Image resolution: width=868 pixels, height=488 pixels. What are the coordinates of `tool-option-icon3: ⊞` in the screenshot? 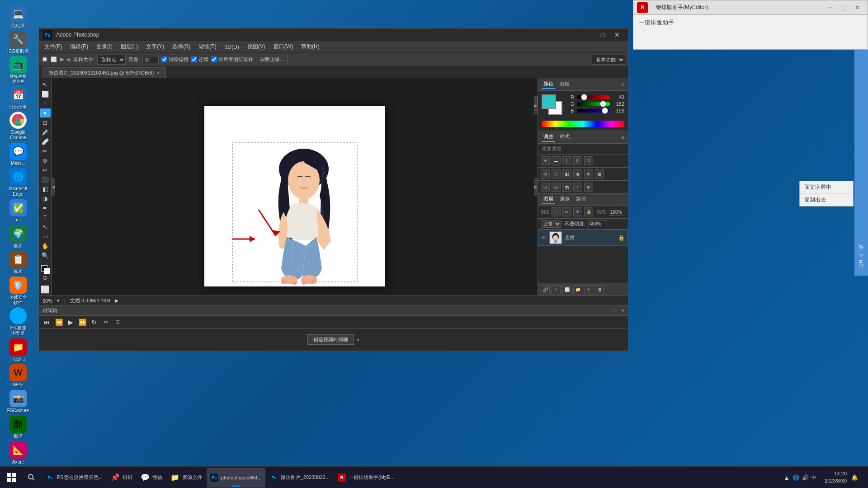 It's located at (61, 60).